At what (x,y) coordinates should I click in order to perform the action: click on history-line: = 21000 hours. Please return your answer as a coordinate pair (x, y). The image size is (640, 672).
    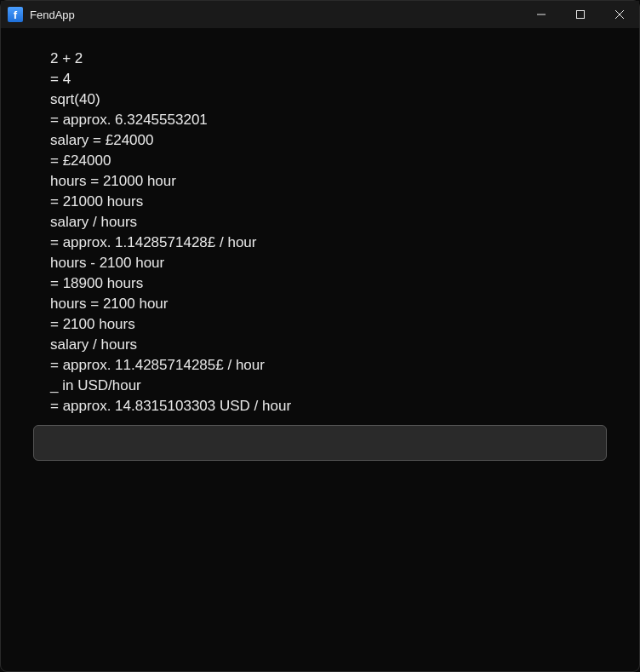
    Looking at the image, I should click on (329, 202).